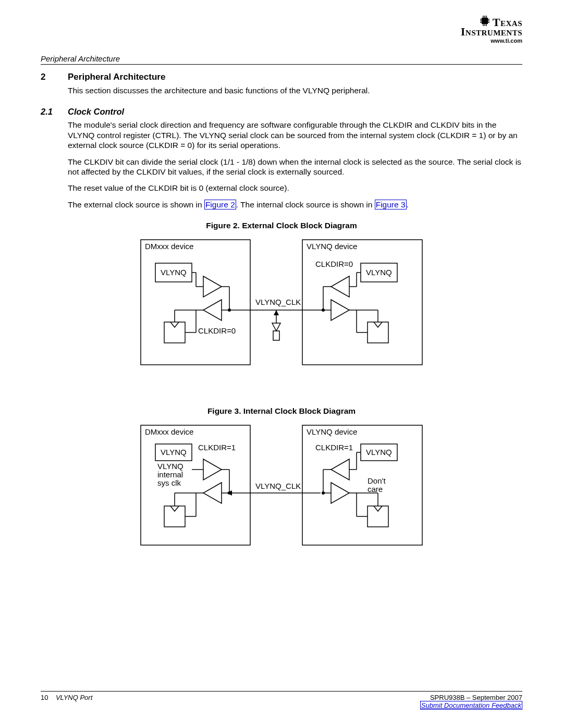 The width and height of the screenshot is (563, 728). Describe the element at coordinates (217, 330) in the screenshot. I see `fig2-left-clkdir: CLKDIR=0` at that location.